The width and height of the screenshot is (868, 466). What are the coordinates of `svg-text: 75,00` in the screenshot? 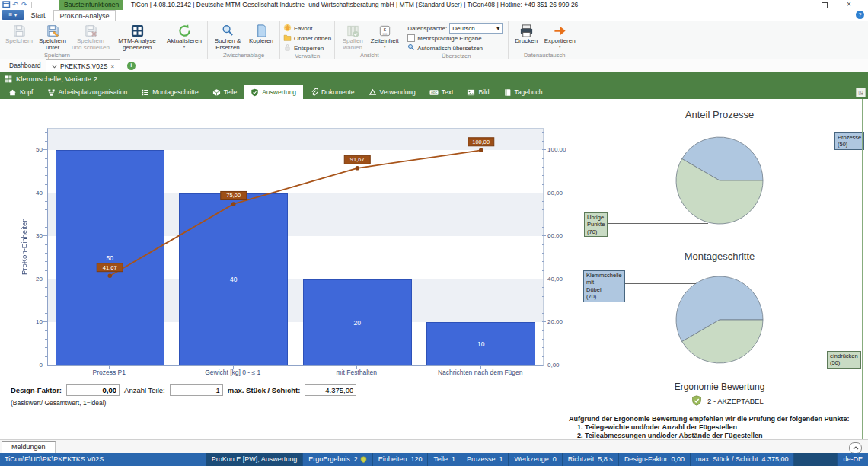 It's located at (233, 195).